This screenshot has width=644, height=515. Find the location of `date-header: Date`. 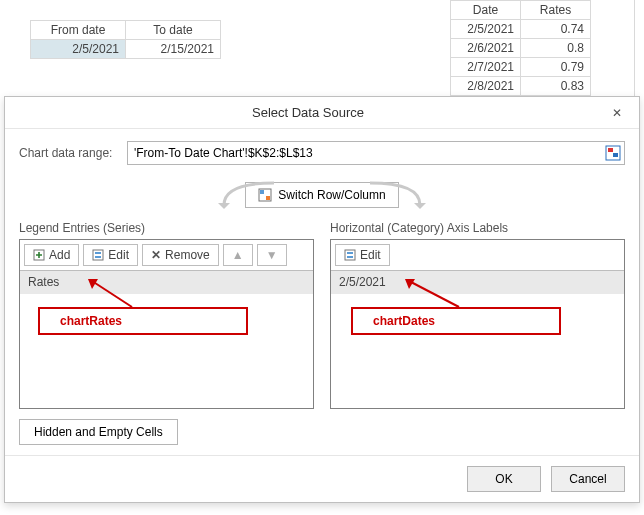

date-header: Date is located at coordinates (486, 10).